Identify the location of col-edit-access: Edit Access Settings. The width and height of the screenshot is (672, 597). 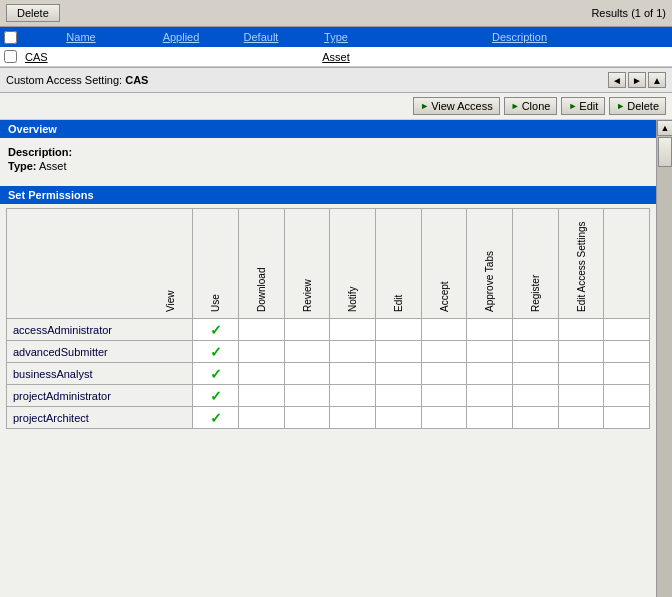
(627, 264).